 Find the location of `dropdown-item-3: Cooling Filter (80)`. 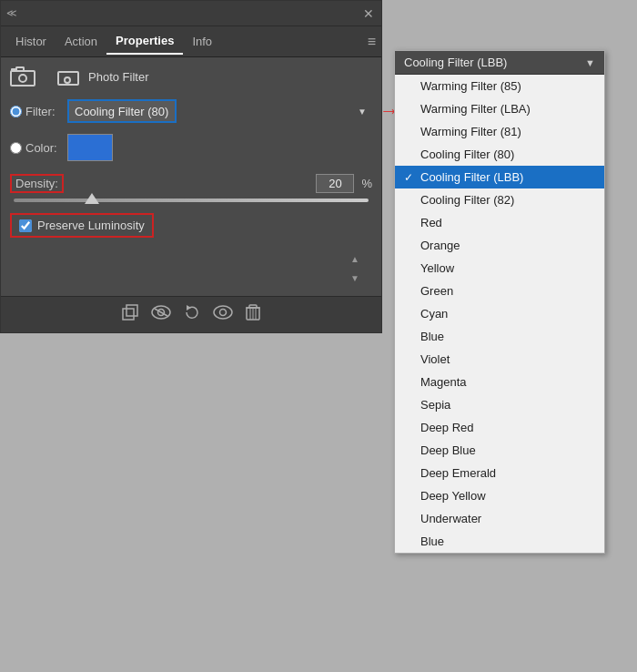

dropdown-item-3: Cooling Filter (80) is located at coordinates (500, 155).